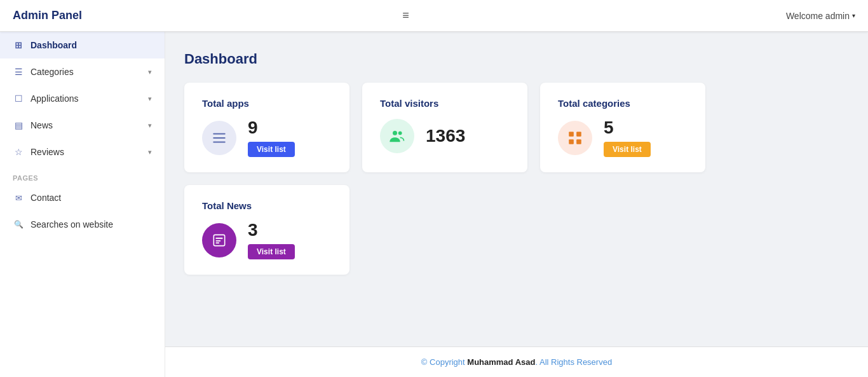 This screenshot has width=868, height=377. What do you see at coordinates (18, 99) in the screenshot?
I see `applications-icon` at bounding box center [18, 99].